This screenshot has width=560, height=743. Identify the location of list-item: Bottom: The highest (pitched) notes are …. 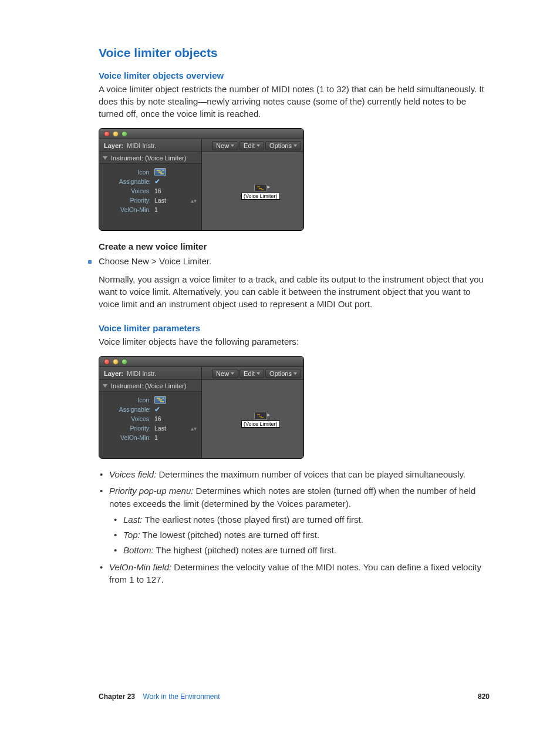
(301, 550).